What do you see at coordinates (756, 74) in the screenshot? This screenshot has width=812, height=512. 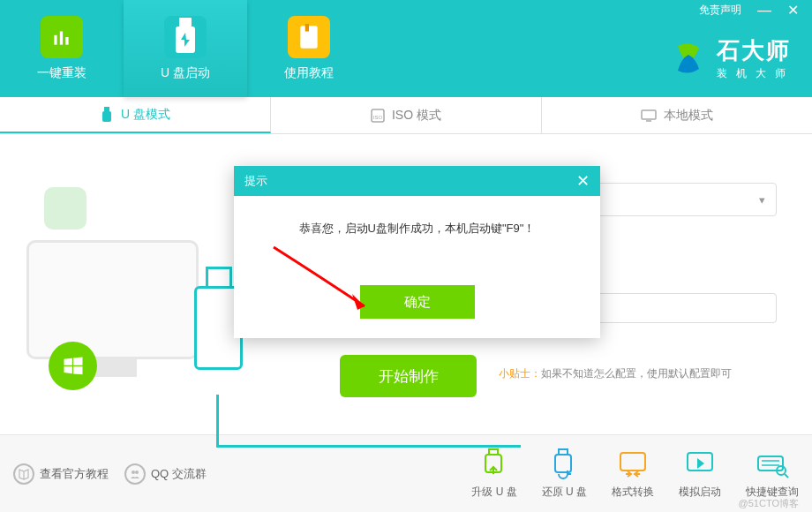 I see `brand-subtitle: 装机大师` at bounding box center [756, 74].